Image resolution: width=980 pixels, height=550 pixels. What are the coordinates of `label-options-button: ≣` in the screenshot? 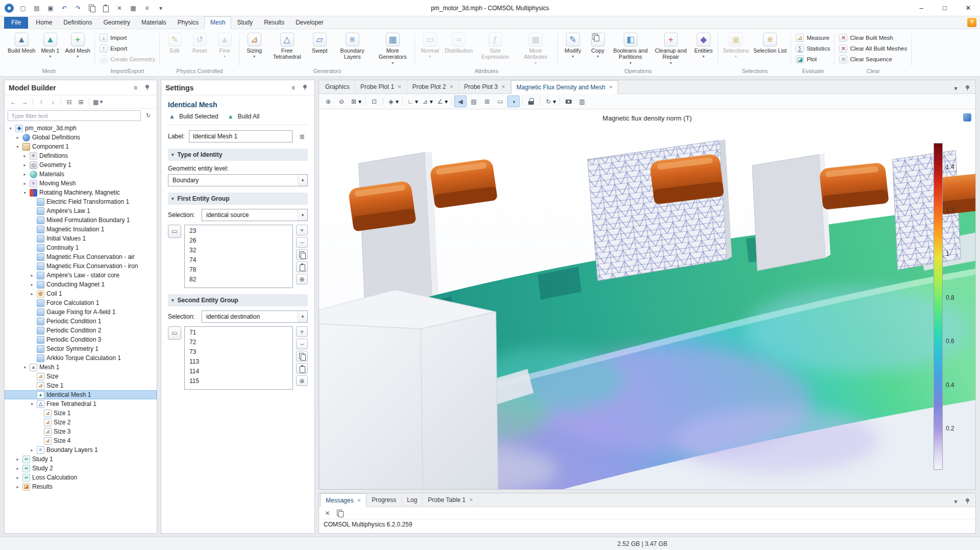 It's located at (302, 136).